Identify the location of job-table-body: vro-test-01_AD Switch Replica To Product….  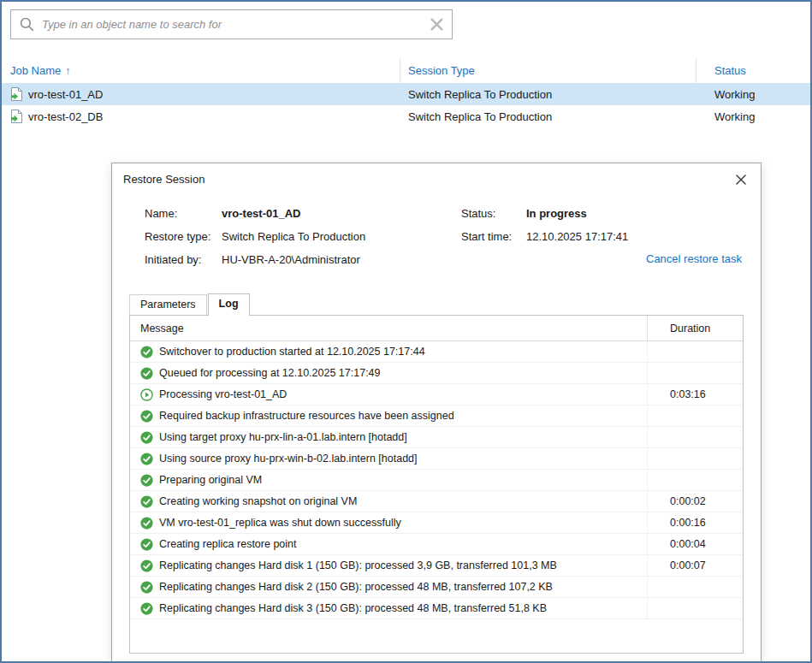
(406, 105).